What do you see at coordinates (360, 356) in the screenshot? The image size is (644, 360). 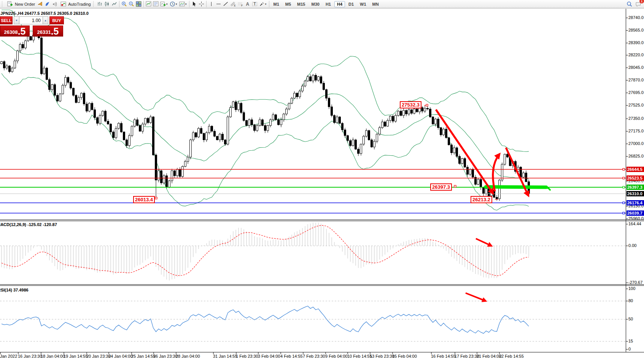 I see `time-axis-tick: 10 Feb 14:55` at bounding box center [360, 356].